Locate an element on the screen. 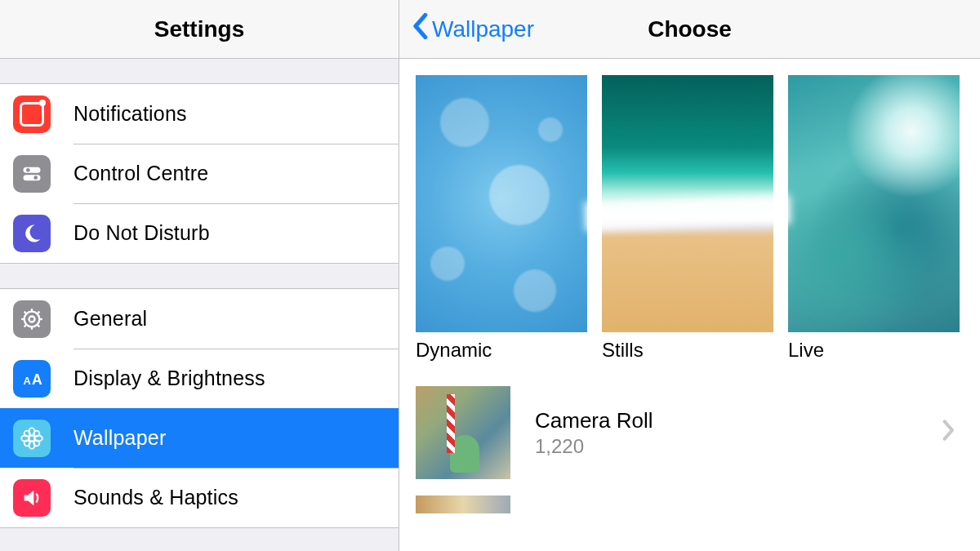 This screenshot has height=551, width=980. detail-navbar: Wallpaper Choose is located at coordinates (689, 29).